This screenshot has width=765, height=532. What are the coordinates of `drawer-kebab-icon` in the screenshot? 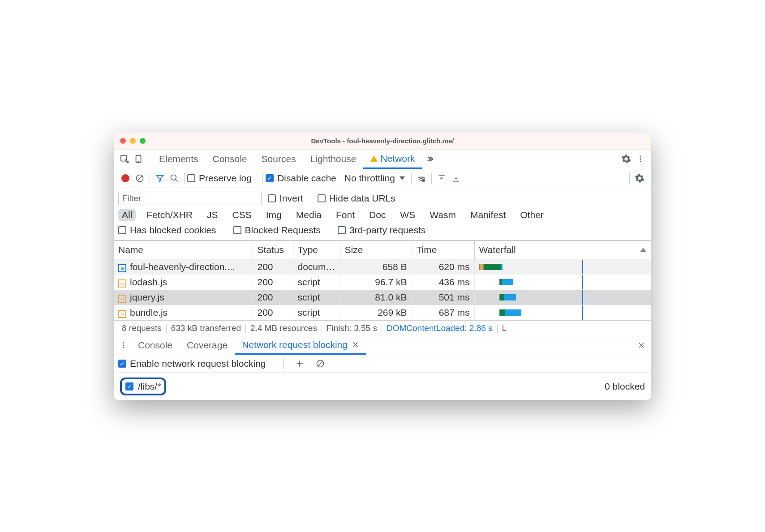 It's located at (124, 345).